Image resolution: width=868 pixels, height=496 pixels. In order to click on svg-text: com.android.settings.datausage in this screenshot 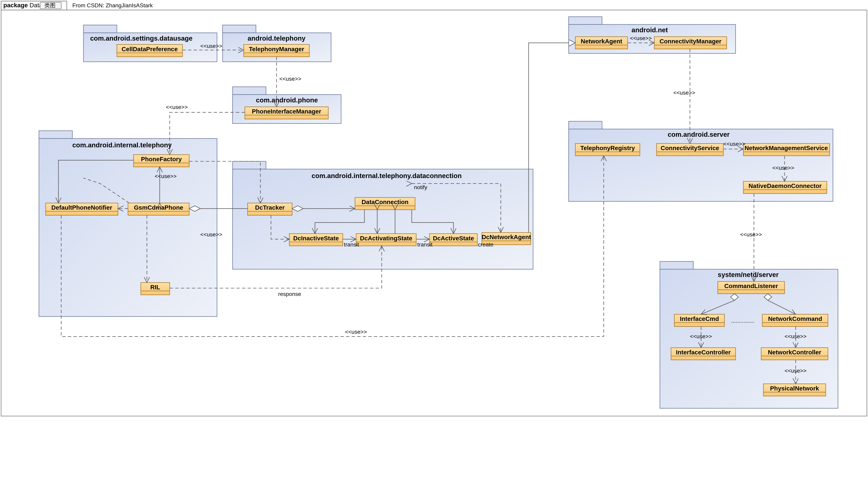, I will do `click(141, 38)`.